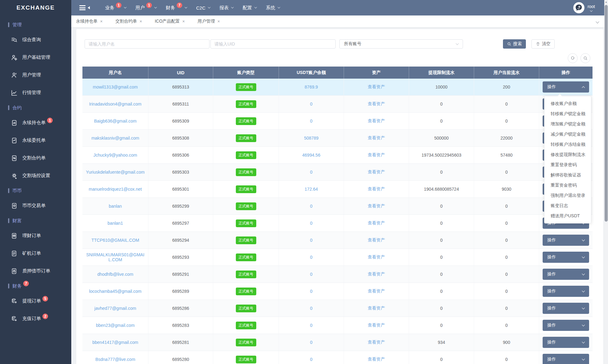  I want to click on username-link: javhed77@gmail.com, so click(115, 308).